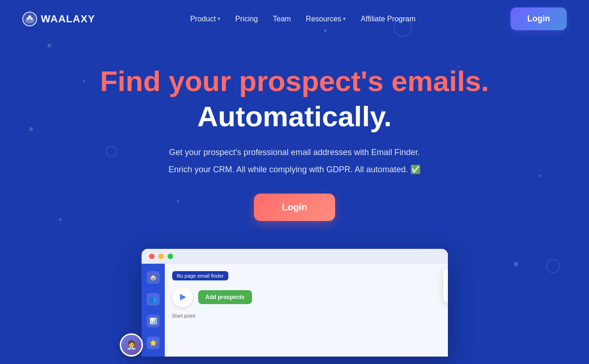 This screenshot has width=589, height=364. What do you see at coordinates (294, 81) in the screenshot?
I see `hero-headline-pink: Find your prospect's emails.` at bounding box center [294, 81].